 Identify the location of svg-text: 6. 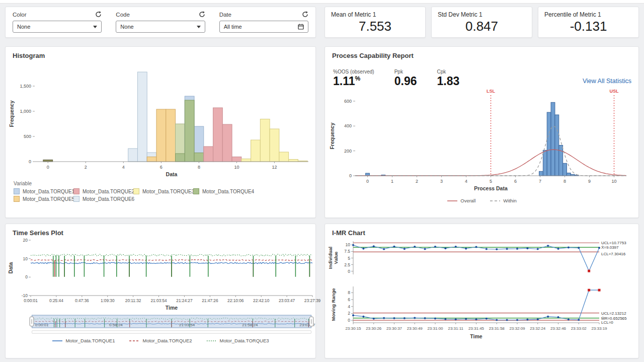
(349, 300).